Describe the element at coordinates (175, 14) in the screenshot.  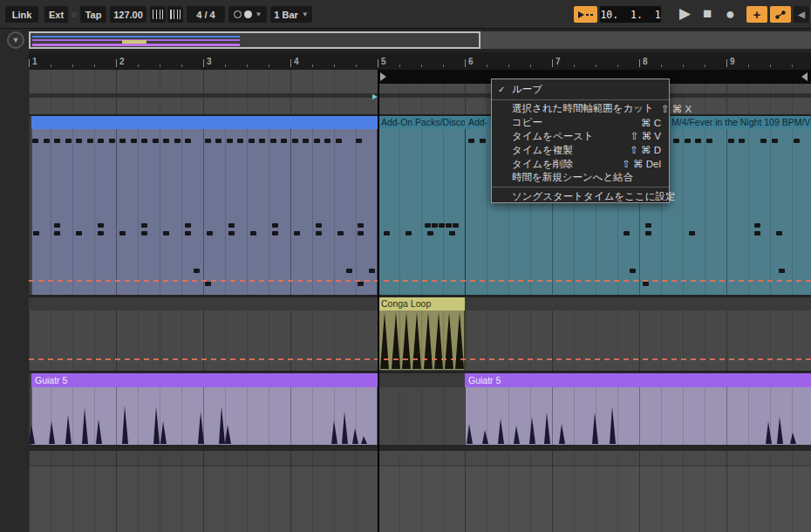
I see `nudge-up-icon` at that location.